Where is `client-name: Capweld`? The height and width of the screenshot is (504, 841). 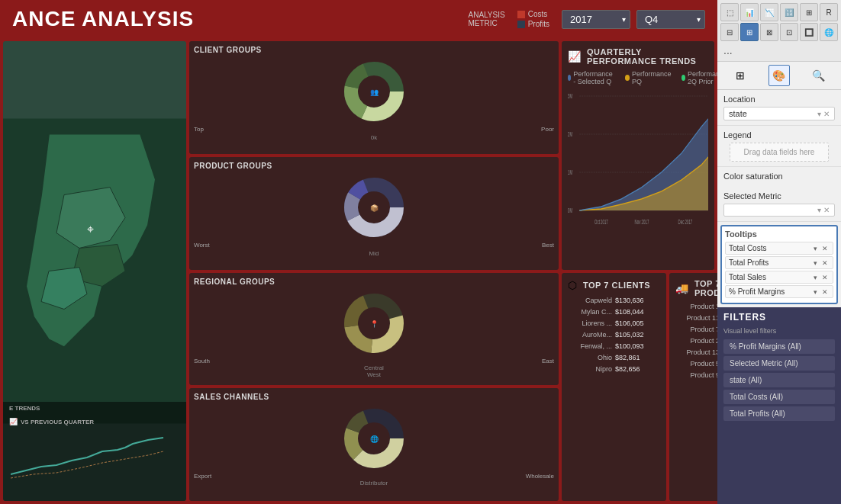 client-name: Capweld is located at coordinates (590, 300).